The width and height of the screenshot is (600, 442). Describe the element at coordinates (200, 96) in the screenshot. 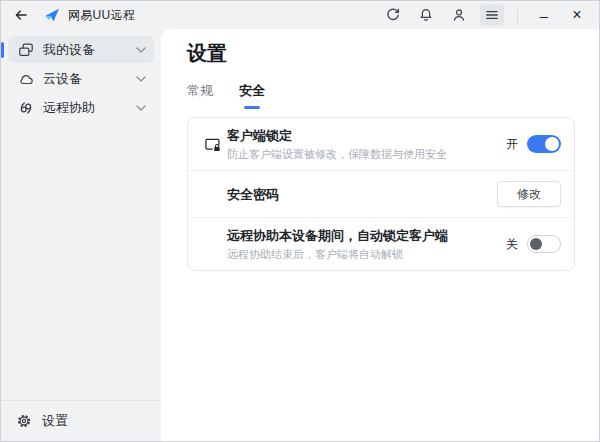

I see `tab-general: 常规` at that location.